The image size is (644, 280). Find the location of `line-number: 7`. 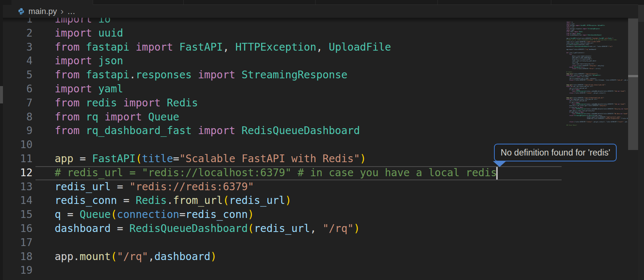

line-number: 7 is located at coordinates (16, 103).